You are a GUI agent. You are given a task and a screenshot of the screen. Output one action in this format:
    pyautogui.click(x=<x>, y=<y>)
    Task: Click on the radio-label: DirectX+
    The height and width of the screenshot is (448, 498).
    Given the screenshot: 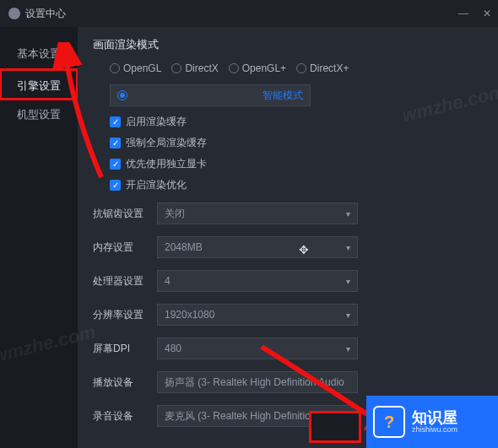 What is the action you would take?
    pyautogui.click(x=329, y=68)
    